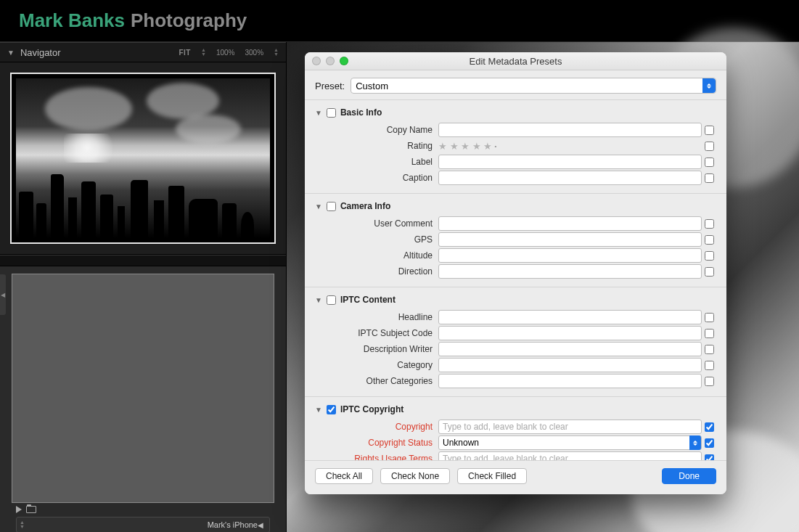  What do you see at coordinates (570, 162) in the screenshot?
I see `input-label` at bounding box center [570, 162].